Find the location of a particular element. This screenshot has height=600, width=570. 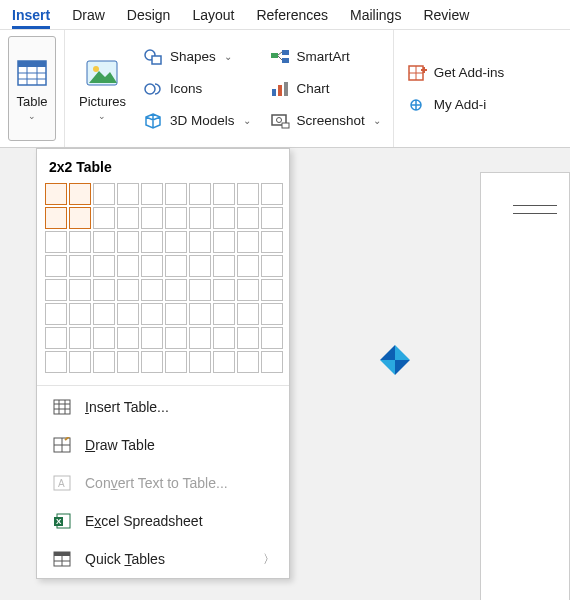

table-button: Table ⌄ is located at coordinates (32, 88).